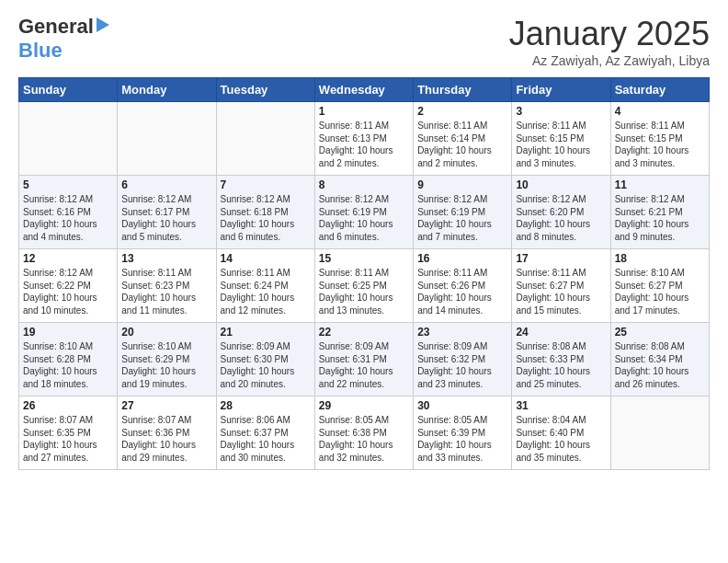  Describe the element at coordinates (364, 439) in the screenshot. I see `day-info: Sunrise: 8:05 AM Sunset: 6:38 PM Dayligh…` at that location.